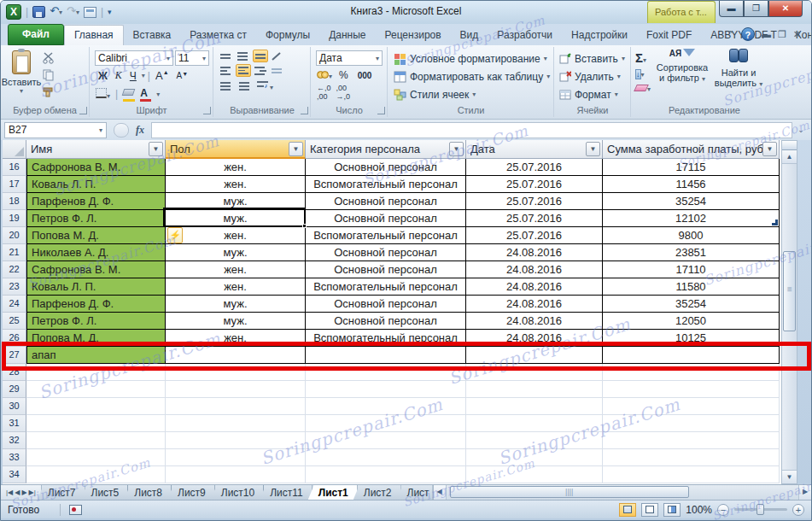  I want to click on first-sheet-icon: |◀, so click(9, 492).